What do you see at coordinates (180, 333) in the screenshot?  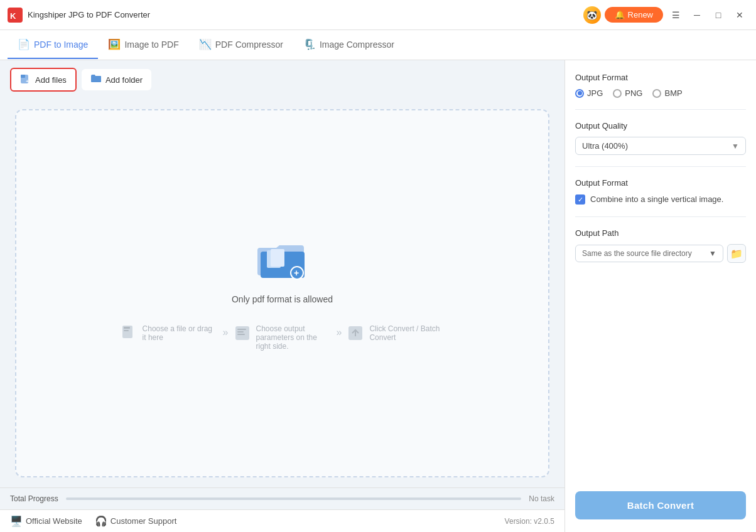 I see `step-1-text: Choose a file or drag it here` at bounding box center [180, 333].